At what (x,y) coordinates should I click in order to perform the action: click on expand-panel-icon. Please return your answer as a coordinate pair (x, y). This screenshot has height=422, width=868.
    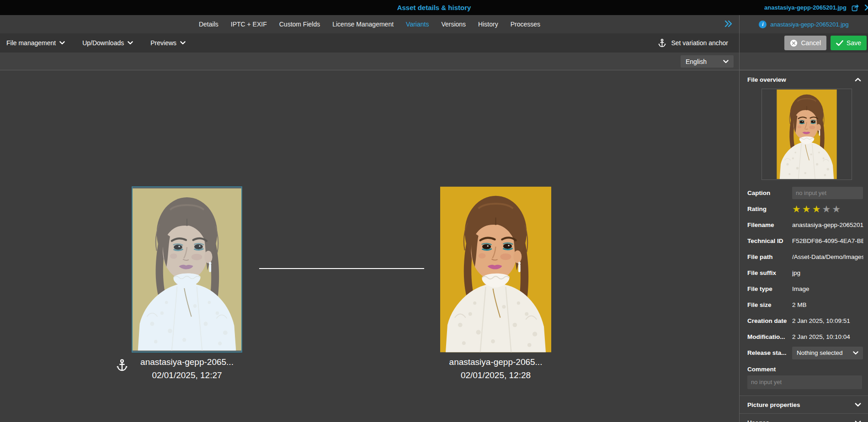
    Looking at the image, I should click on (728, 24).